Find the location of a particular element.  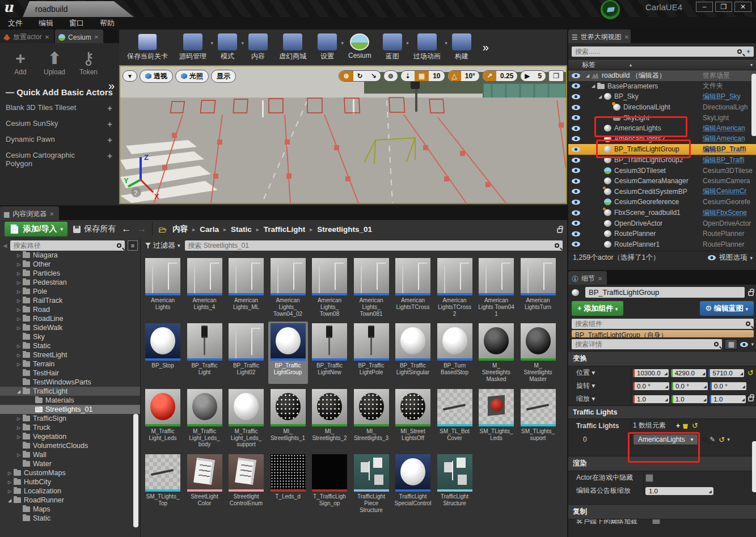

view-options-button: 视图选项▾ is located at coordinates (730, 257).